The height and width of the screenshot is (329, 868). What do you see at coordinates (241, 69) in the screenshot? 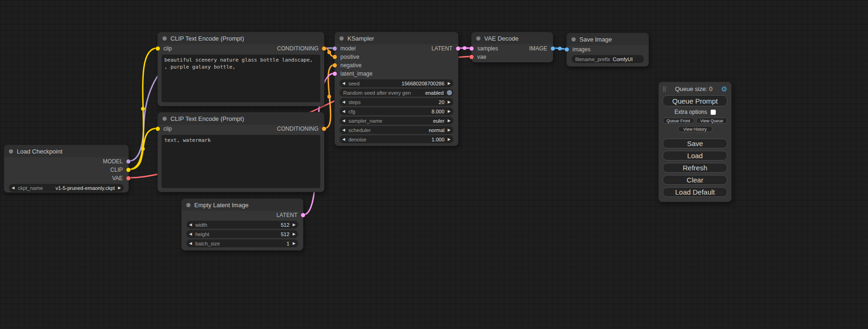
I see `node-clip-text-encode-positive: CLIP Text Encode (Prompt) clip CONDITION…` at bounding box center [241, 69].